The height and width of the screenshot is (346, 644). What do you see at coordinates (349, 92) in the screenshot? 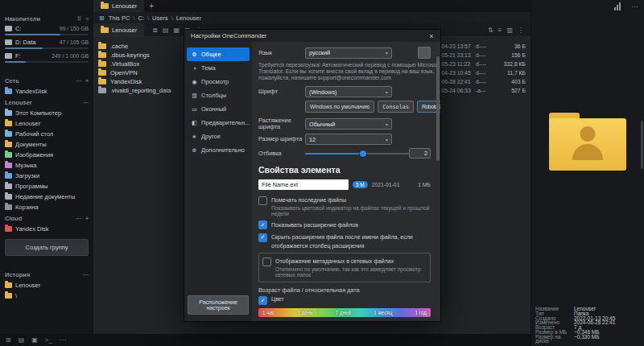
I see `font-select: (Windows) ▾` at bounding box center [349, 92].